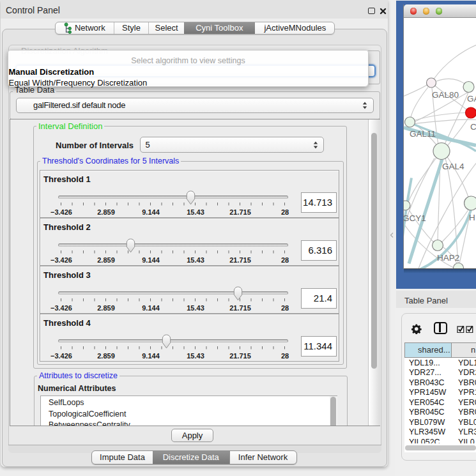 This screenshot has height=476, width=476. What do you see at coordinates (449, 257) in the screenshot?
I see `svg-text: HAP2` at bounding box center [449, 257].